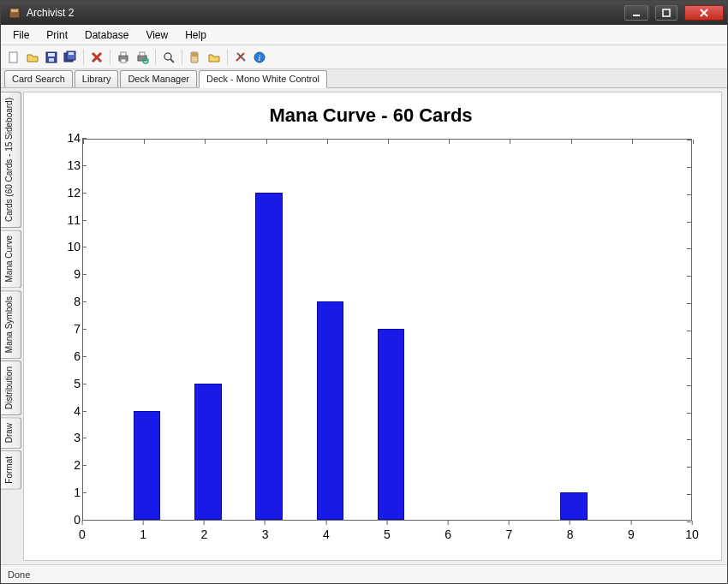  Describe the element at coordinates (11, 325) in the screenshot. I see `side-tab-mana-symbols: Mana Symbols` at that location.